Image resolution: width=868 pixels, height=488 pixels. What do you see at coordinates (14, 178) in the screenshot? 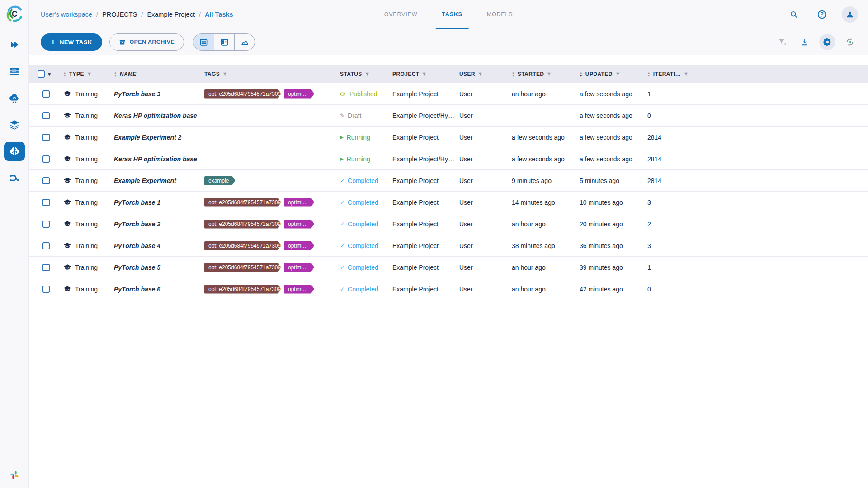
I see `pipelines-icon` at bounding box center [14, 178].